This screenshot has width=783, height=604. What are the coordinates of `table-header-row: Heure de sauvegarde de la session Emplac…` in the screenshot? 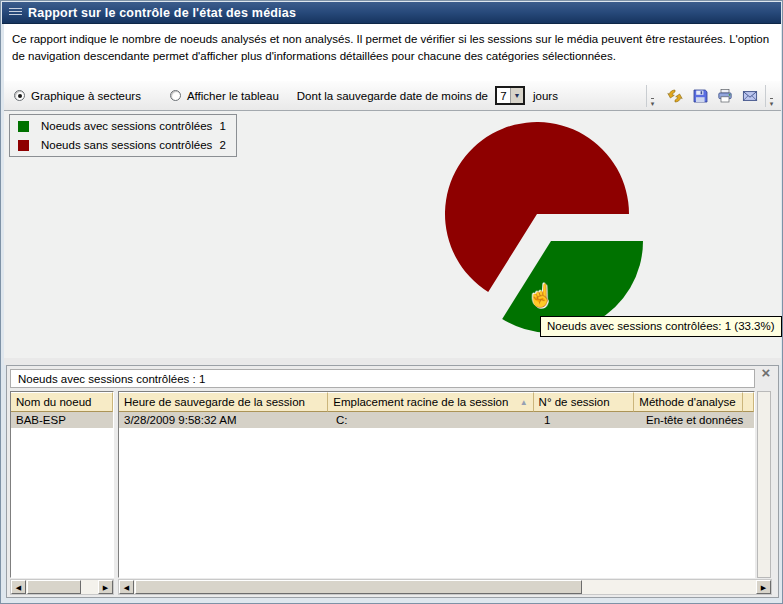 It's located at (436, 402).